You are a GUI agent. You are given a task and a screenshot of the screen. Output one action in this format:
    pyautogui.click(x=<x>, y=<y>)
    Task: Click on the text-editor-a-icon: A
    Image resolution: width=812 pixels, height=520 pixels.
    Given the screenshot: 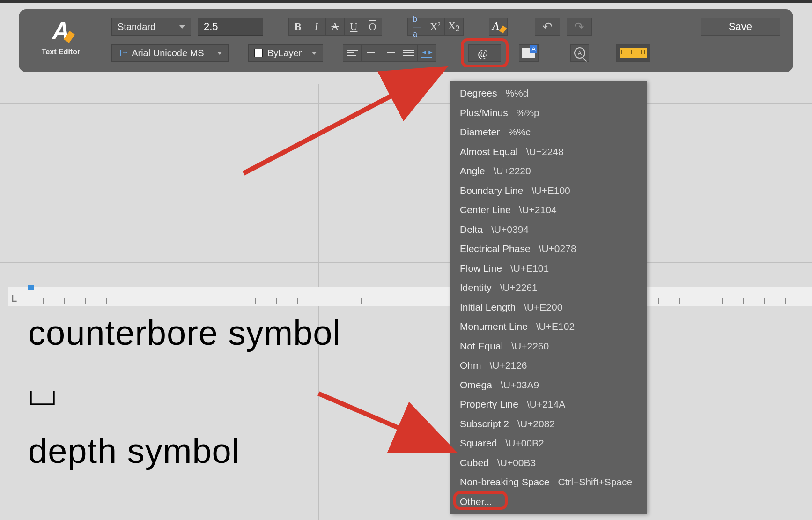 What is the action you would take?
    pyautogui.click(x=61, y=31)
    